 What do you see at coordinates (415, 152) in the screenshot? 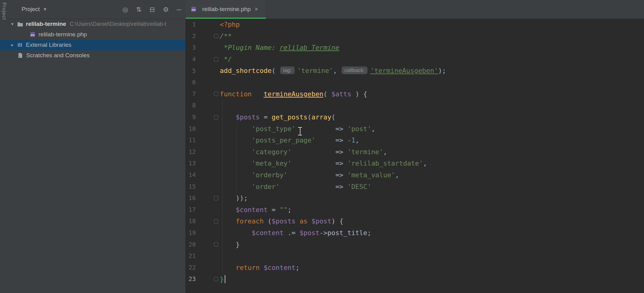
I see `code-line-12: 12 'category' => 'termine',` at bounding box center [415, 152].